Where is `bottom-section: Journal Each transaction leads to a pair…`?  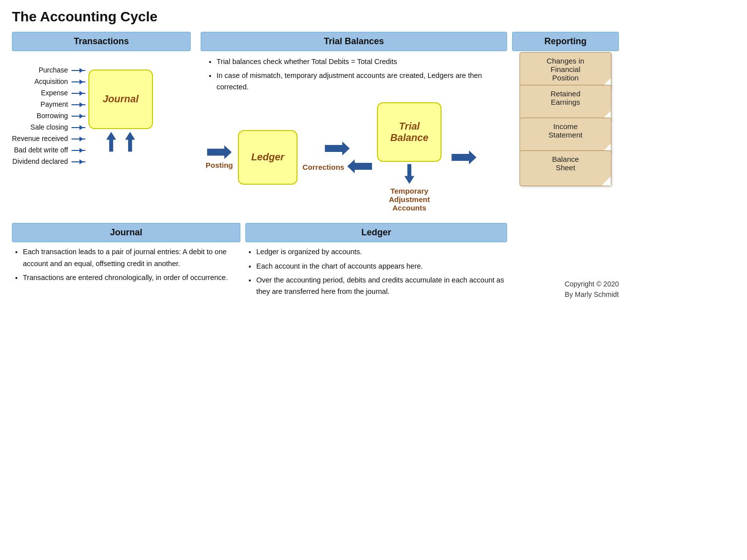
bottom-section: Journal Each transaction leads to a pair… is located at coordinates (315, 261).